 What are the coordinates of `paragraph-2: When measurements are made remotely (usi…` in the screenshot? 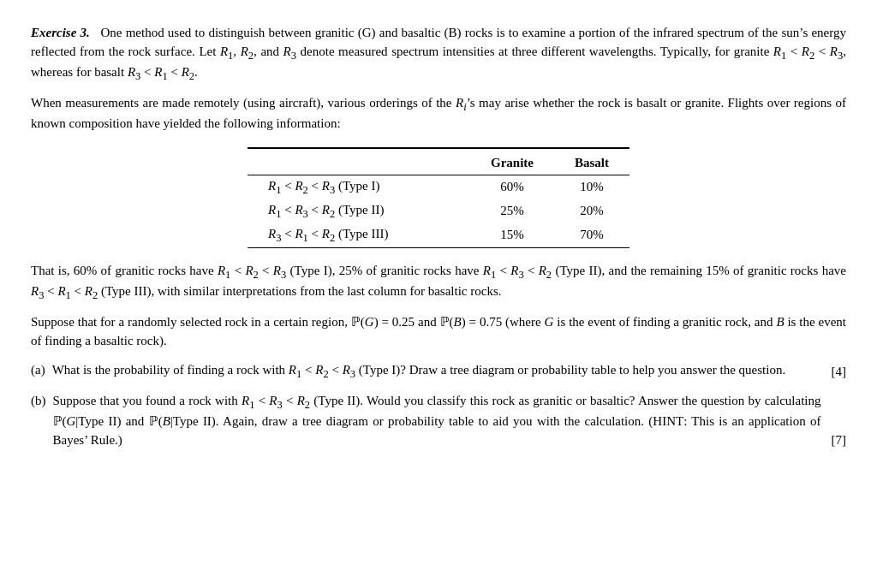 It's located at (438, 114).